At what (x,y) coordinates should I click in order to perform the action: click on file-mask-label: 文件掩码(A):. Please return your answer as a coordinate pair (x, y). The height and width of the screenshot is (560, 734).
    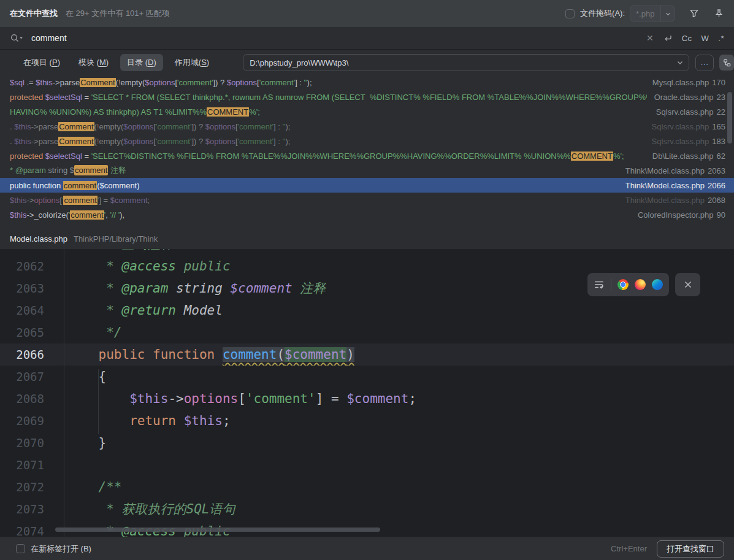
    Looking at the image, I should click on (602, 13).